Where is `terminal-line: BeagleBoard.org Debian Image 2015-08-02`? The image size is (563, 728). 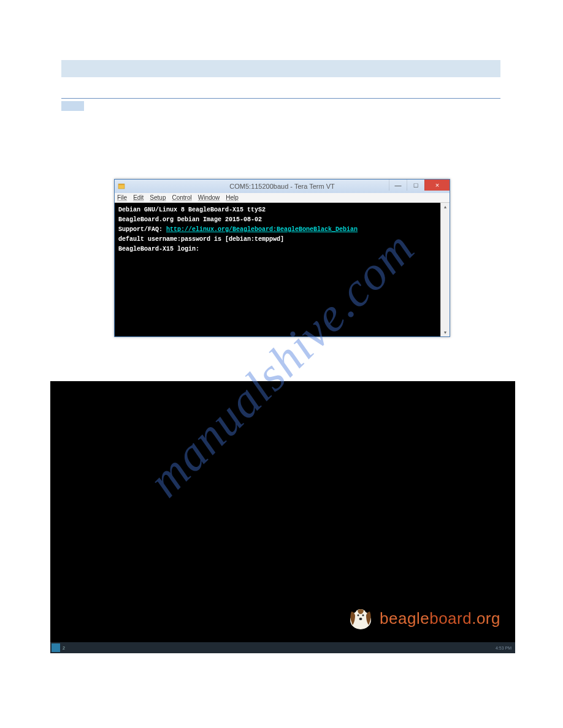
terminal-line: BeagleBoard.org Debian Image 2015-08-02 is located at coordinates (277, 220).